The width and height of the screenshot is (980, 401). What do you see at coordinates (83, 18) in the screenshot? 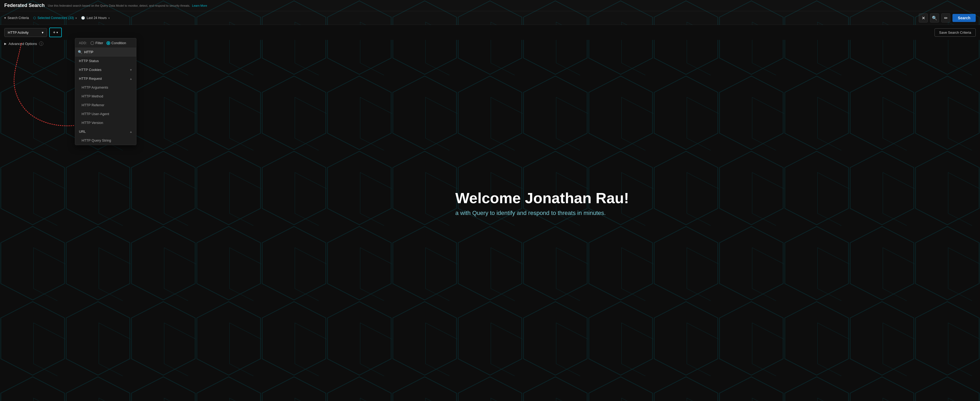
I see `clock-icon: 🕐` at bounding box center [83, 18].